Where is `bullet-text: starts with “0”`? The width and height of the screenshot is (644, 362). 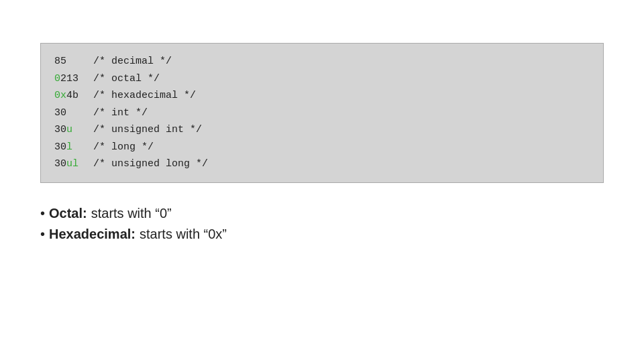
bullet-text: starts with “0” is located at coordinates (131, 213).